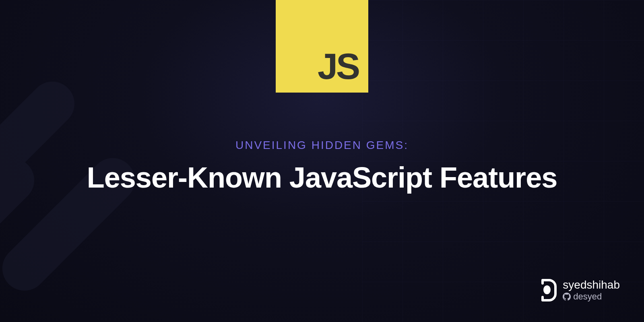 The width and height of the screenshot is (644, 322). What do you see at coordinates (567, 297) in the screenshot?
I see `github-icon` at bounding box center [567, 297].